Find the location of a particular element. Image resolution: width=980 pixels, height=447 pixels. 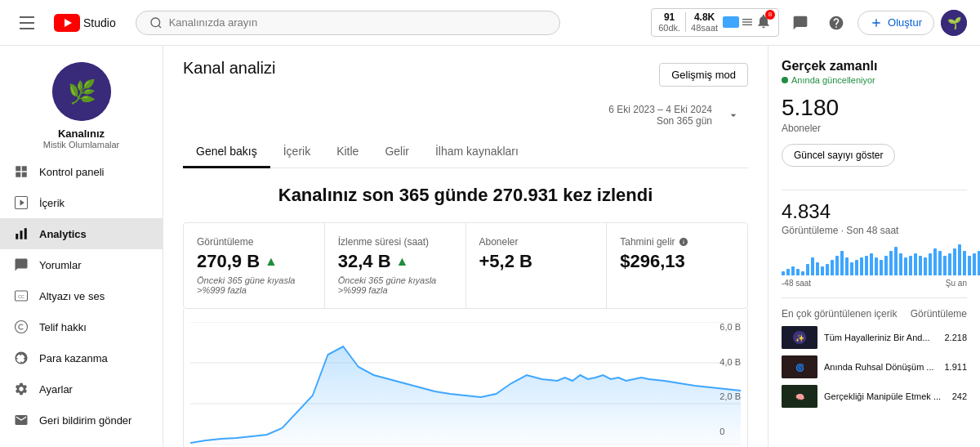

header-left: Studio is located at coordinates (65, 23).